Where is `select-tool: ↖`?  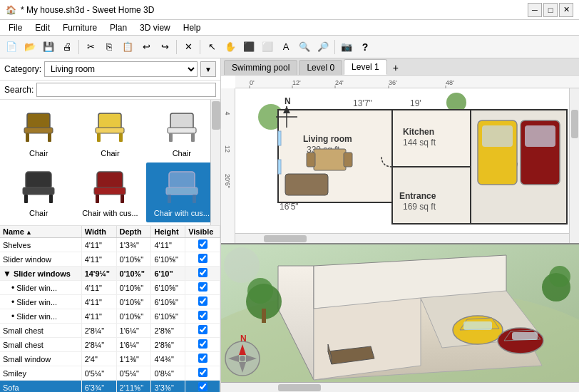
select-tool: ↖ is located at coordinates (212, 47).